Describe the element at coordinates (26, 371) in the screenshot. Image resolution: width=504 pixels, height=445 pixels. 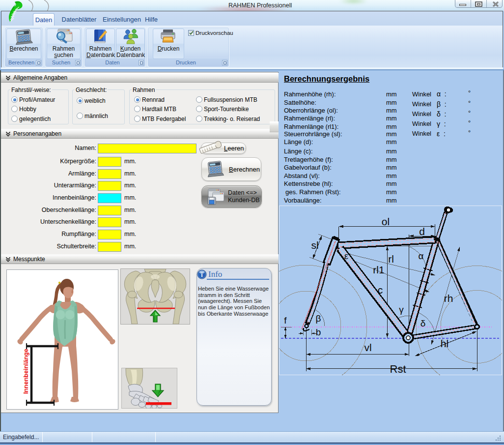
I see `svg-text: Innenbeinlänge` at that location.